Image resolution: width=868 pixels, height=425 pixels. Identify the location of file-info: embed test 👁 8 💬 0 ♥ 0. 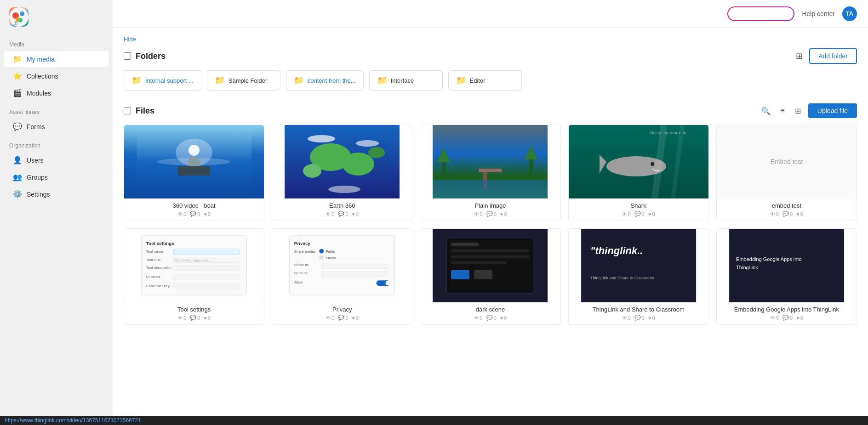
(787, 210).